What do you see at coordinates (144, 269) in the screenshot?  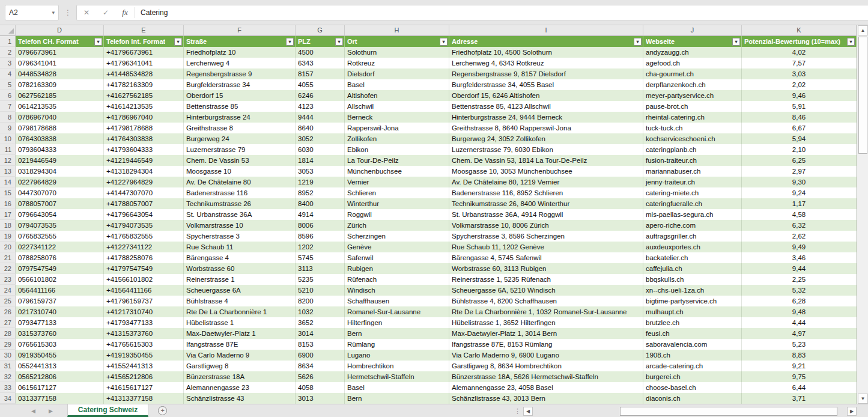 I see `cell: +41797547549` at bounding box center [144, 269].